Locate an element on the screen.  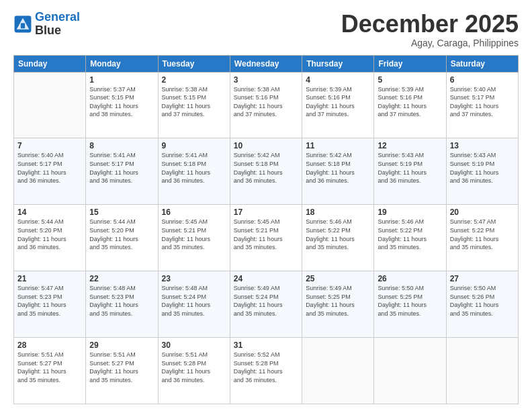
day-number: 10 is located at coordinates (266, 146).